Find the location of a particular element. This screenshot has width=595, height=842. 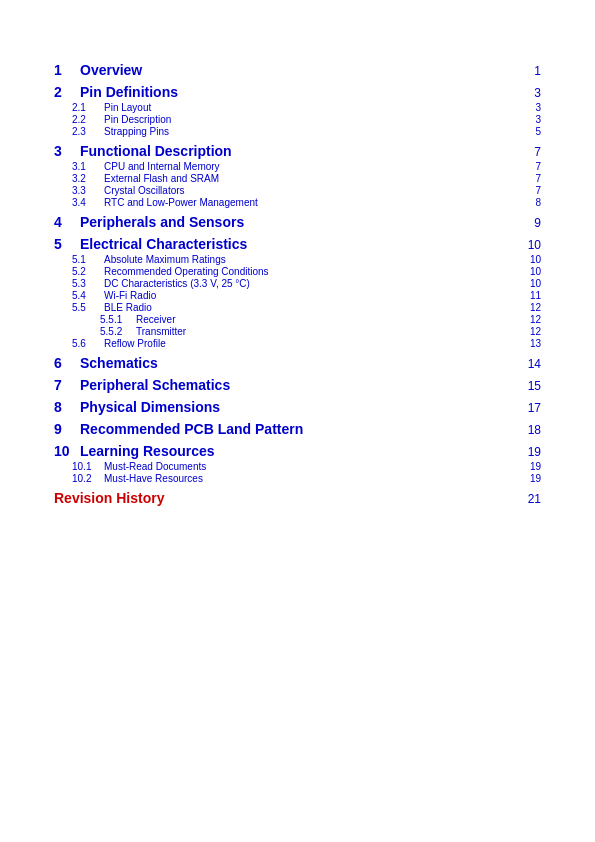

toc-sub-page: 10 is located at coordinates (529, 284).